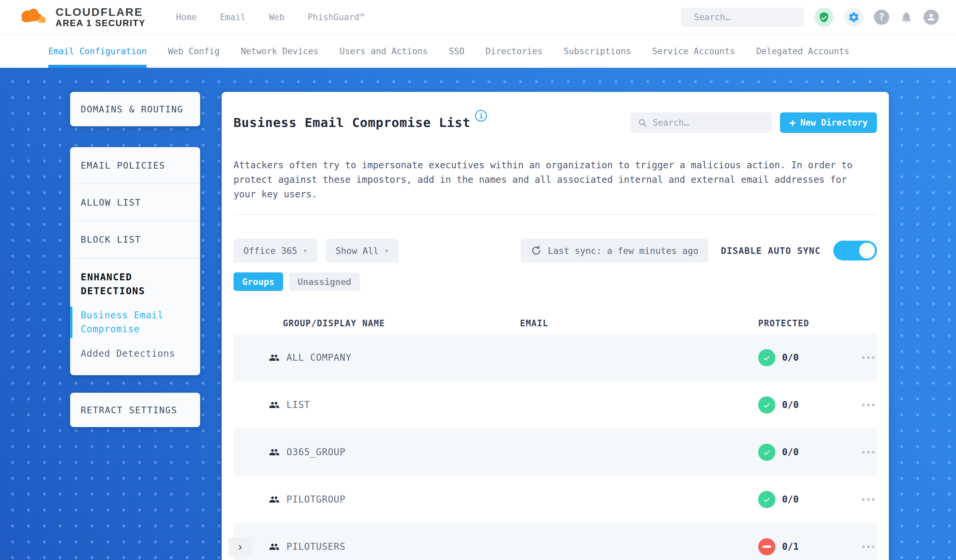 The width and height of the screenshot is (956, 560). I want to click on brand-subtitle: AREA 1 SECURITY, so click(101, 23).